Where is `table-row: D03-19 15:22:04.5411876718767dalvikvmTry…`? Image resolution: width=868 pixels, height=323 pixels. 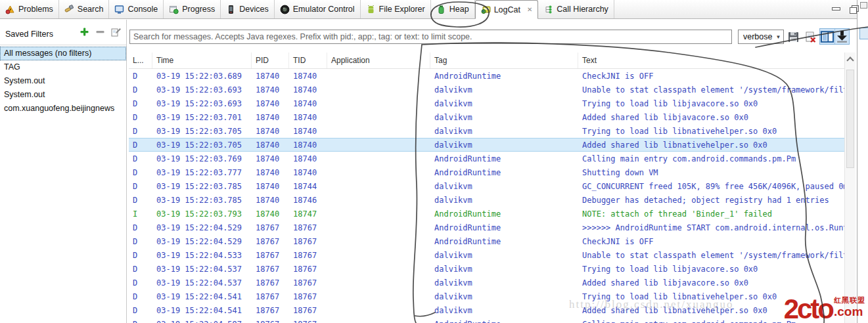
table-row: D03-19 15:22:04.5411876718767dalvikvmTry… is located at coordinates (486, 297).